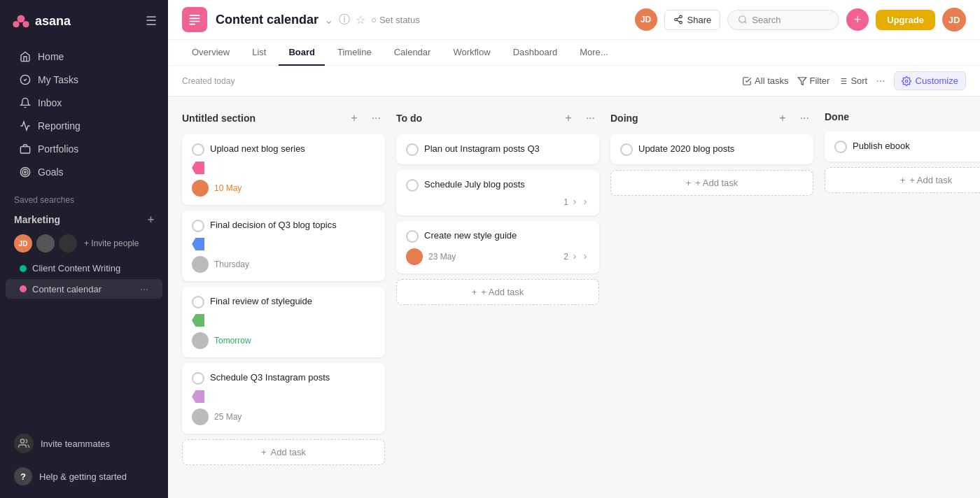 This screenshot has height=498, width=980. What do you see at coordinates (783, 20) in the screenshot?
I see `search-box: Search` at bounding box center [783, 20].